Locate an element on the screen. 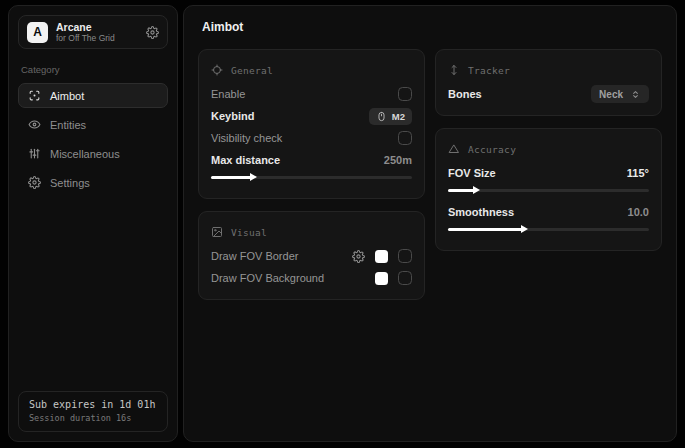 The image size is (685, 448). bones-selected-value: Neck is located at coordinates (611, 94).